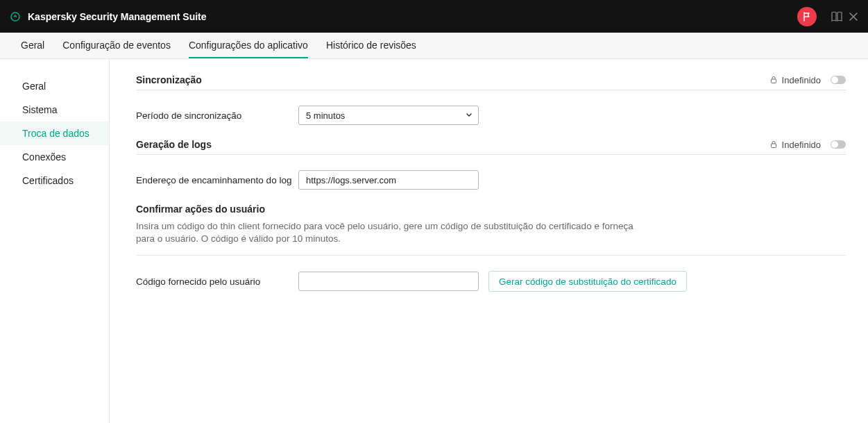  I want to click on close-icon, so click(853, 17).